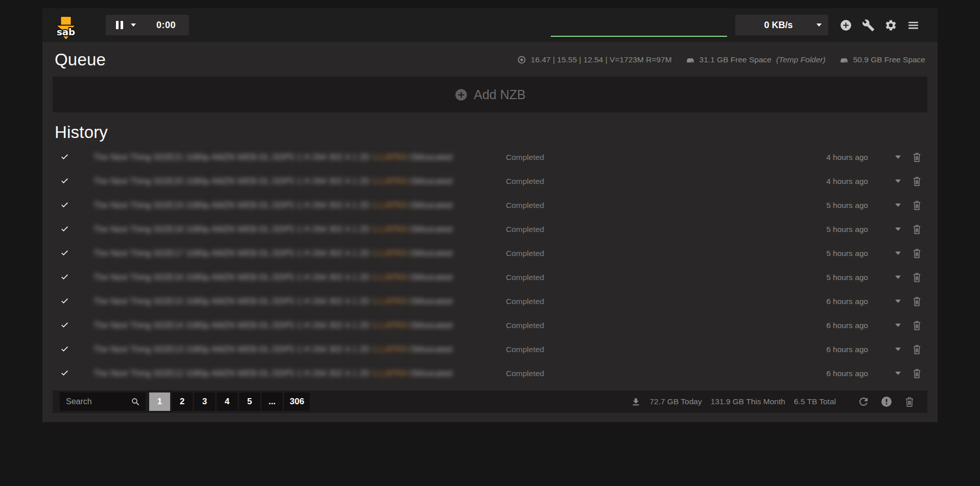  What do you see at coordinates (229, 402) in the screenshot?
I see `pagination: 1 2 3 4 5 ... 306` at bounding box center [229, 402].